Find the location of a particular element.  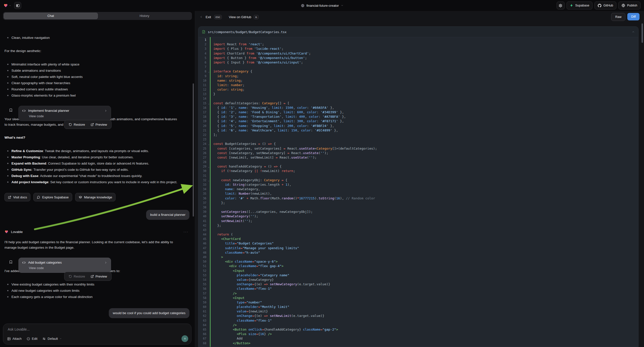

tab-history: History is located at coordinates (144, 16).